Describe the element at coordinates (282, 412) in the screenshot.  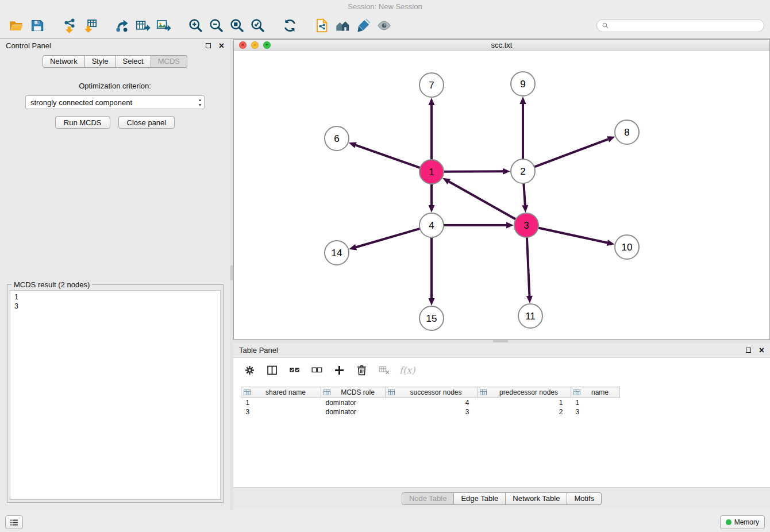
I see `cell-shared-name: 3` at that location.